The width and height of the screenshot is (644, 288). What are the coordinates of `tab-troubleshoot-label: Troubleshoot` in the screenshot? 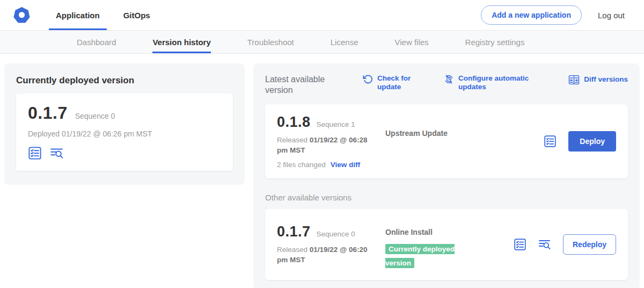 It's located at (270, 42).